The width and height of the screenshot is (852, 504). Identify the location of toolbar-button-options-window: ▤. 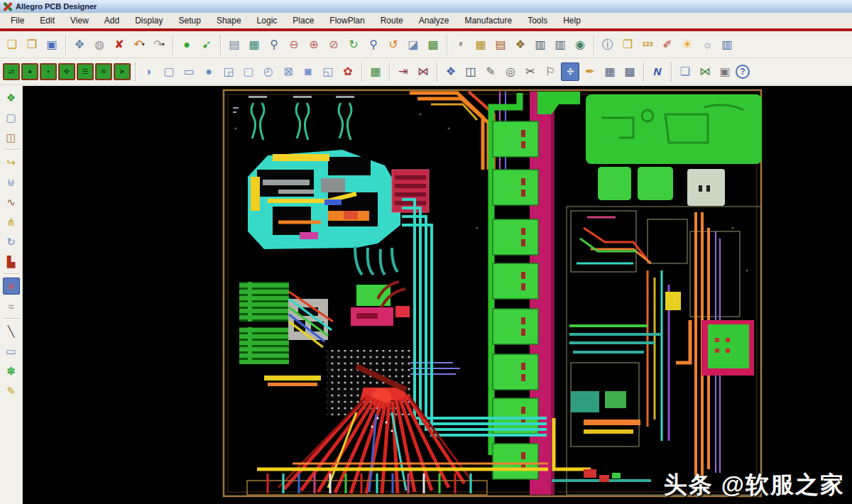
(234, 45).